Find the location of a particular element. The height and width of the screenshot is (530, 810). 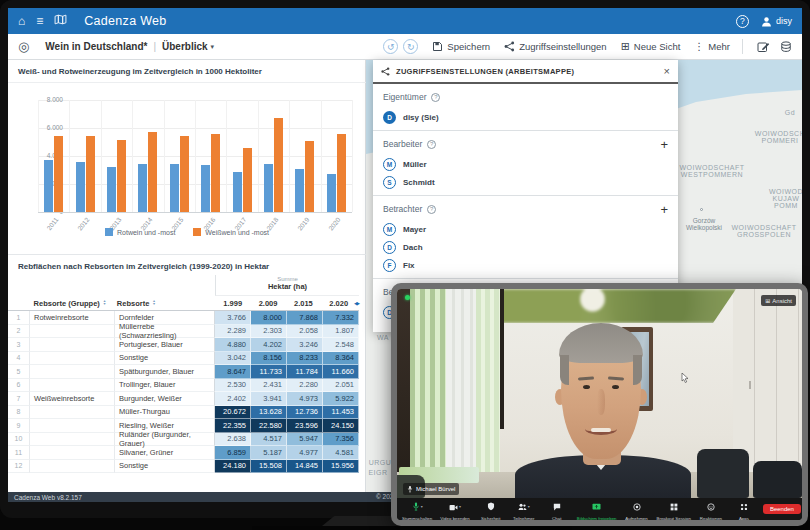

edit-form-button is located at coordinates (764, 47).